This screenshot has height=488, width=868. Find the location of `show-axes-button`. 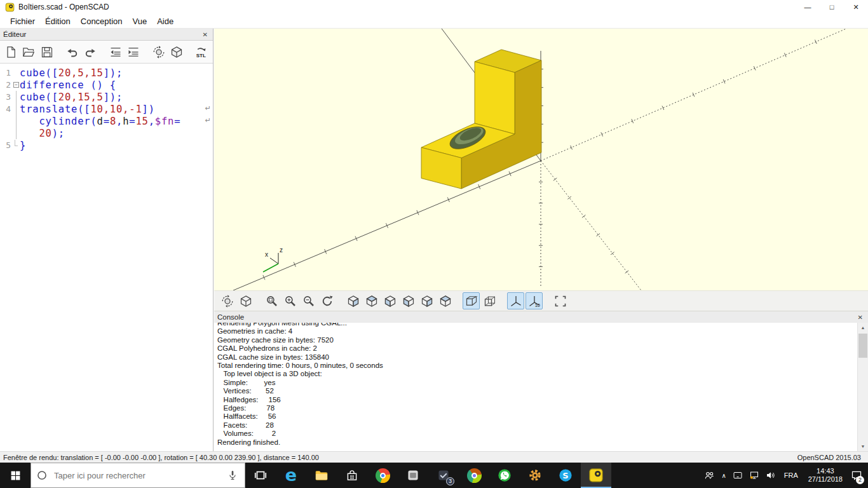

show-axes-button is located at coordinates (516, 301).